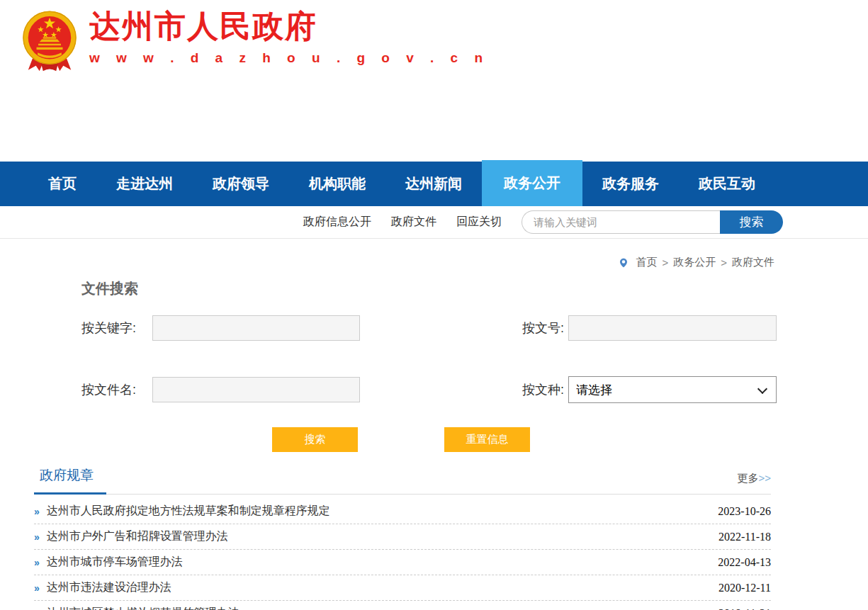 Image resolution: width=868 pixels, height=610 pixels. I want to click on more-link: 更多>>, so click(754, 483).